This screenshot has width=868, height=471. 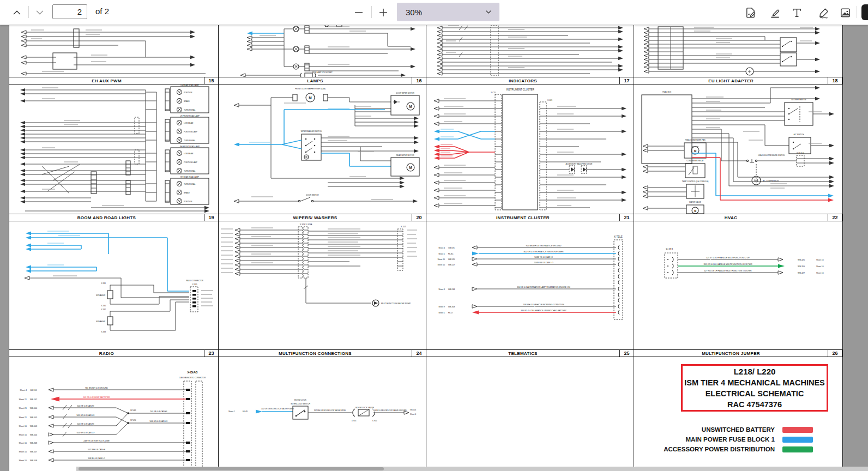 What do you see at coordinates (755, 394) in the screenshot?
I see `title-block-doc-type: ELECTRICAL SCHEMATIC` at bounding box center [755, 394].